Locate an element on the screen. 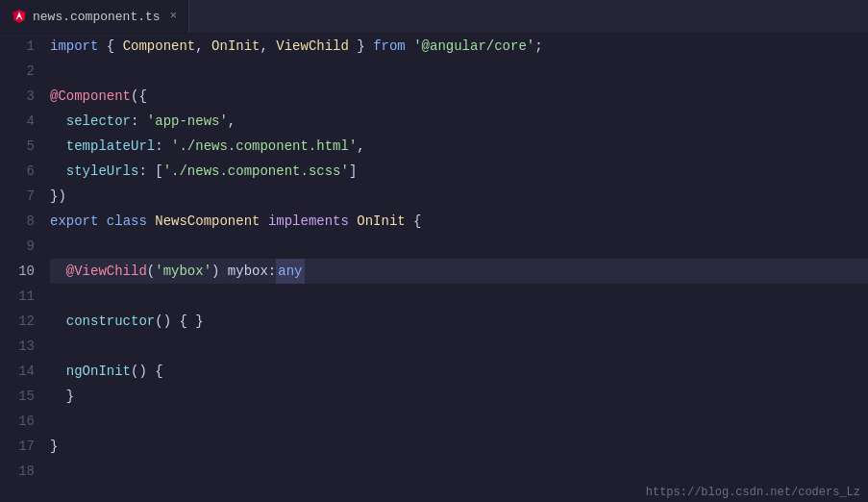  code-line-17: } is located at coordinates (459, 446).